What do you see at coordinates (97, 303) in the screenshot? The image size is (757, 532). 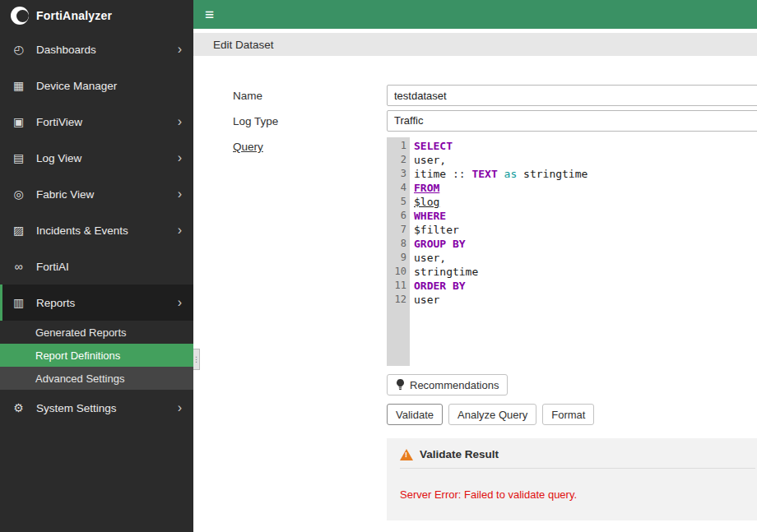 I see `sidebar-item-reports: ▥ Reports ›` at bounding box center [97, 303].